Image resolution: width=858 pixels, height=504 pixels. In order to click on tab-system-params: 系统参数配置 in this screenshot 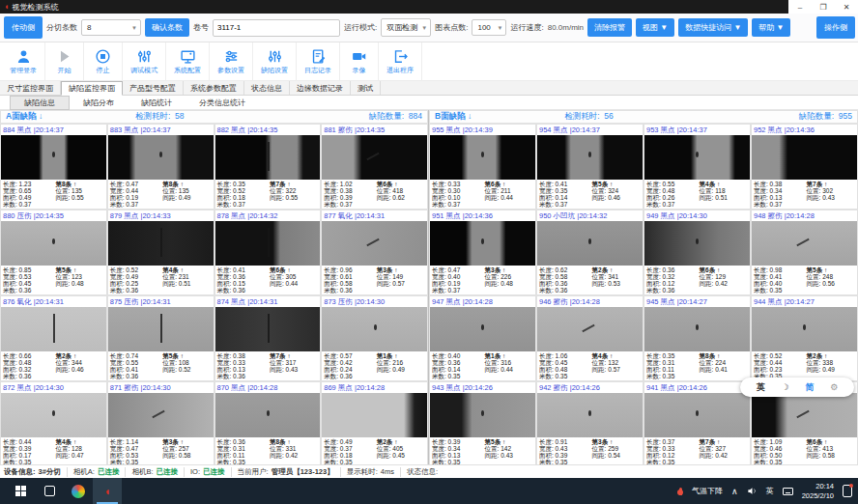, I will do `click(214, 88)`.